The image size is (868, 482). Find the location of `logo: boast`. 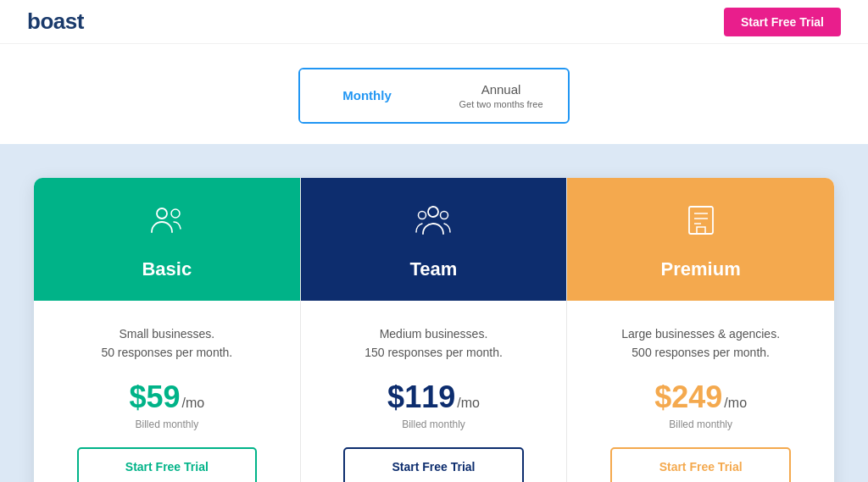

logo: boast is located at coordinates (56, 22).